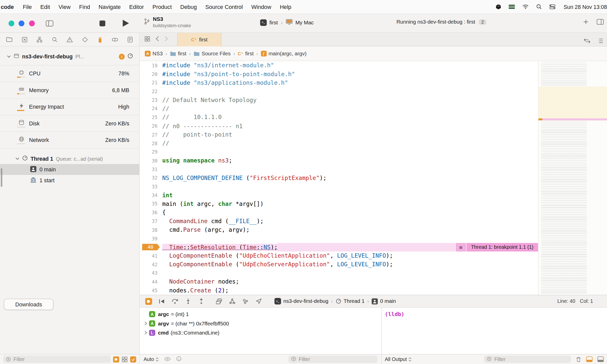 This screenshot has width=607, height=364. Describe the element at coordinates (339, 152) in the screenshot. I see `code-line: 29` at that location.